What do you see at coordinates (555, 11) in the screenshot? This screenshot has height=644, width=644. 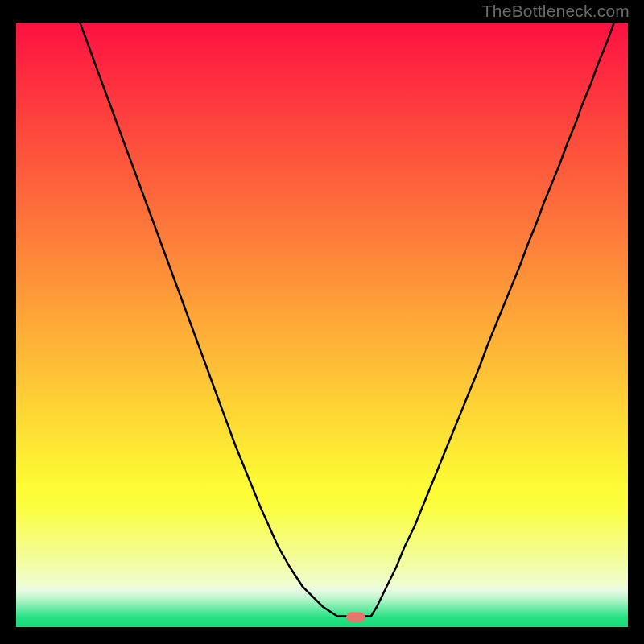 I see `attribution-text: TheBottleneck.com` at bounding box center [555, 11].